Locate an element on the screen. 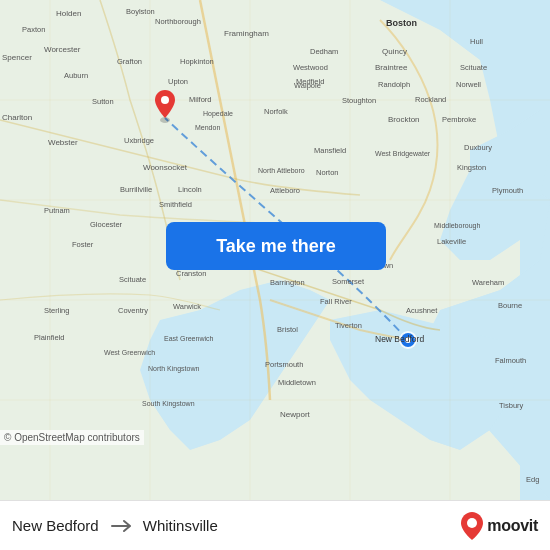 The height and width of the screenshot is (550, 550). svg-text: South Kingstown is located at coordinates (168, 404).